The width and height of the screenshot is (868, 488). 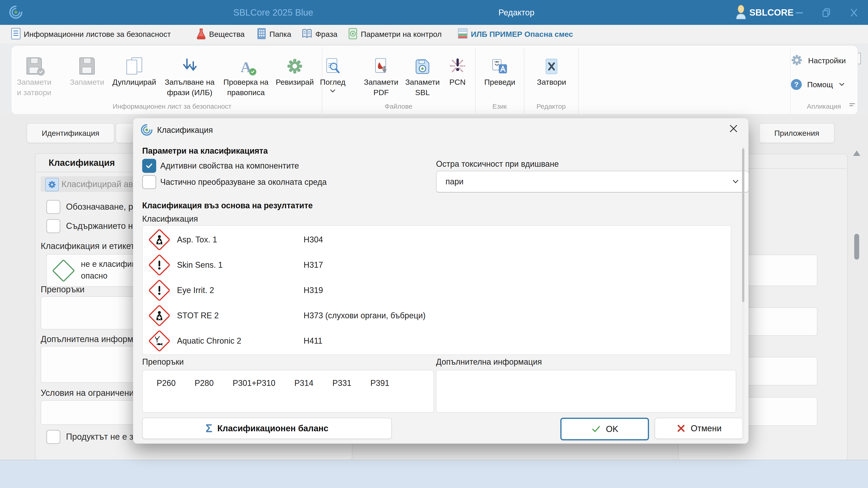 I want to click on p-code: P260, so click(x=166, y=383).